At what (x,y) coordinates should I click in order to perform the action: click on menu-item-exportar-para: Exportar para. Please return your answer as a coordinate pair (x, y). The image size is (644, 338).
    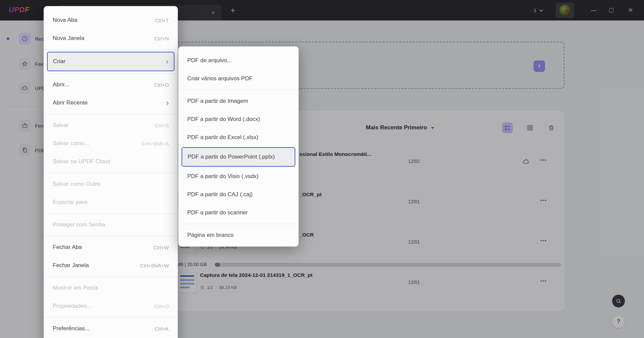
    Looking at the image, I should click on (111, 202).